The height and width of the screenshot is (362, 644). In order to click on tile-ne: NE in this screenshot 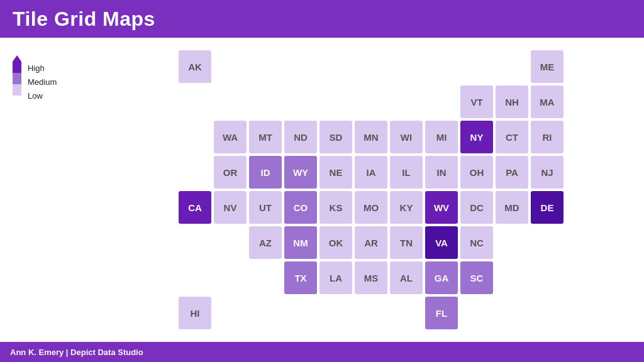, I will do `click(336, 172)`.